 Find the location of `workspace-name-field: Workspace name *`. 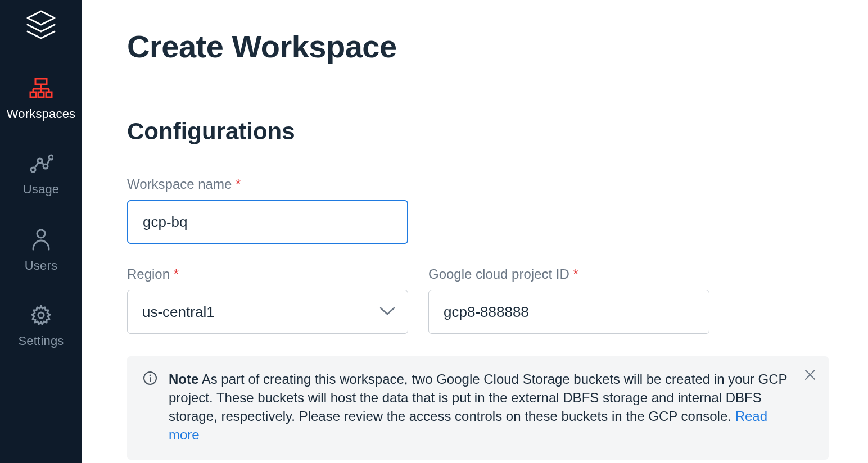

workspace-name-field: Workspace name * is located at coordinates (268, 210).